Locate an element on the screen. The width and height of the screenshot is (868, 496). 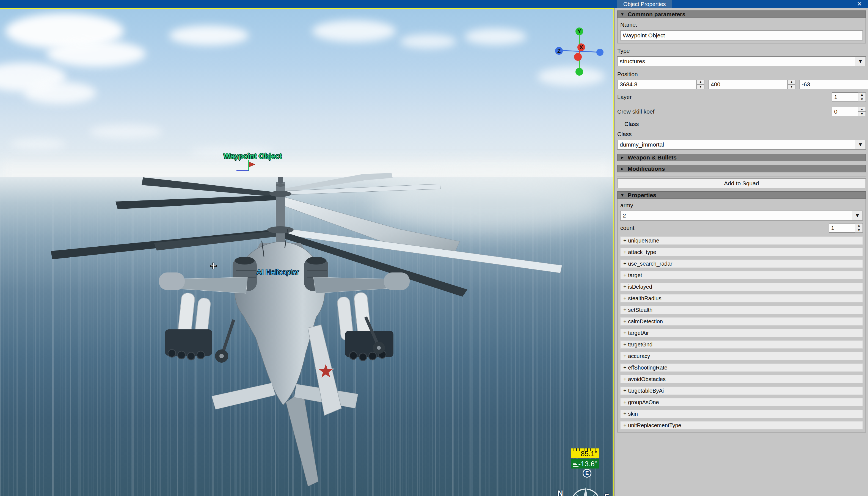
position-label: Position is located at coordinates (742, 74).